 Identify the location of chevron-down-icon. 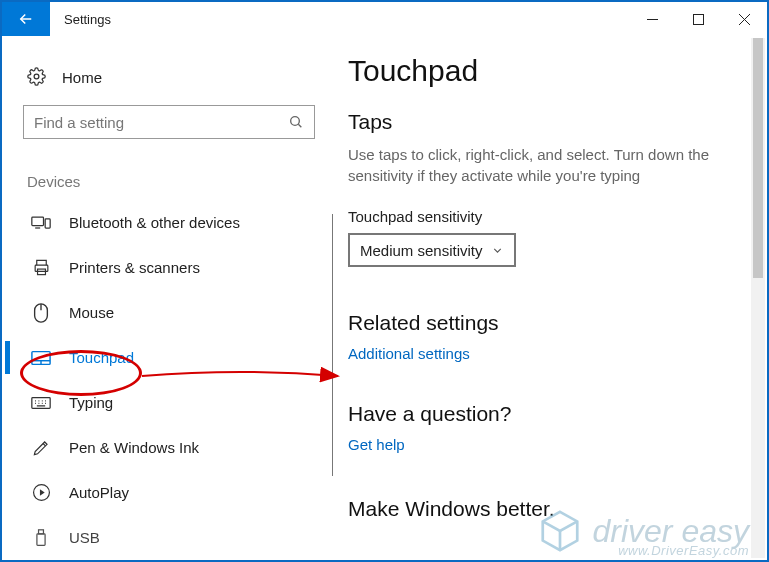
(498, 250).